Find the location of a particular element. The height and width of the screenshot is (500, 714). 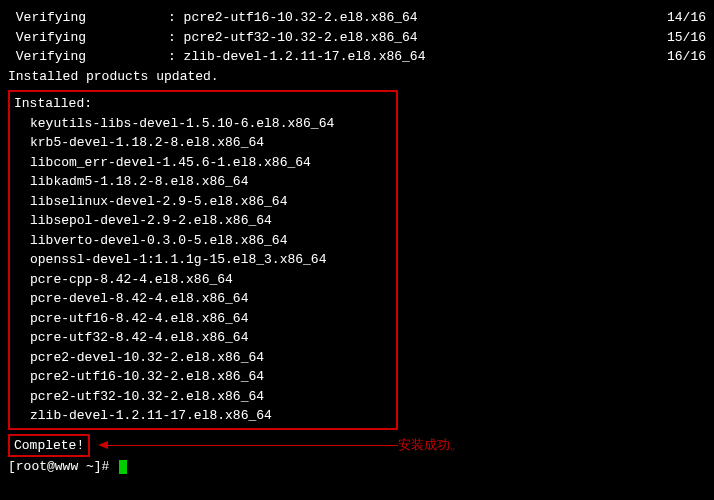

installed-item: krb5-devel-1.18.2-8.el8.x86_64 is located at coordinates (203, 143).